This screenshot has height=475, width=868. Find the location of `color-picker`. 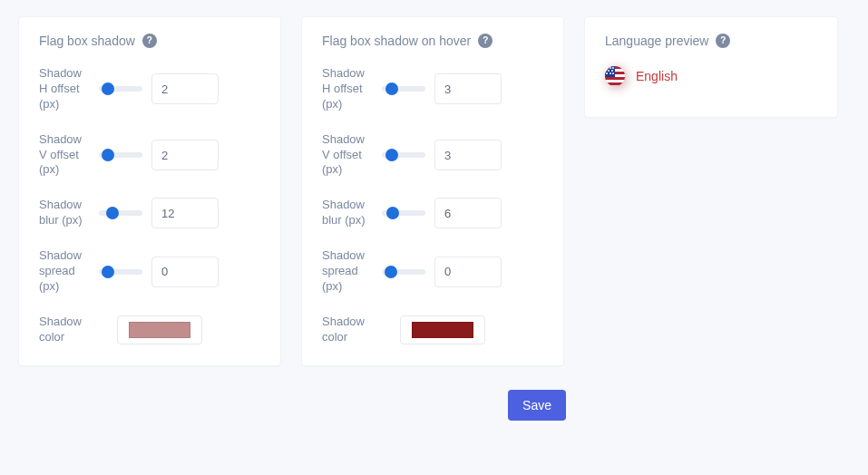

color-picker is located at coordinates (160, 330).